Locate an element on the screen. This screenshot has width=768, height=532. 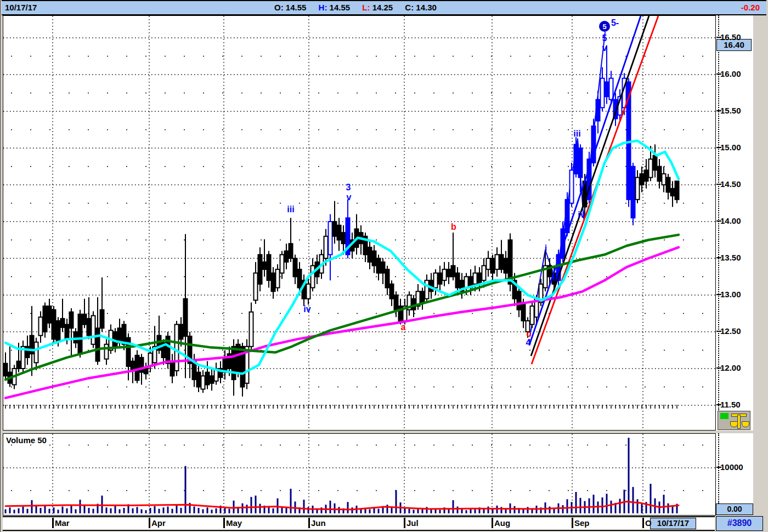
blue-channel-line is located at coordinates (585, 180).